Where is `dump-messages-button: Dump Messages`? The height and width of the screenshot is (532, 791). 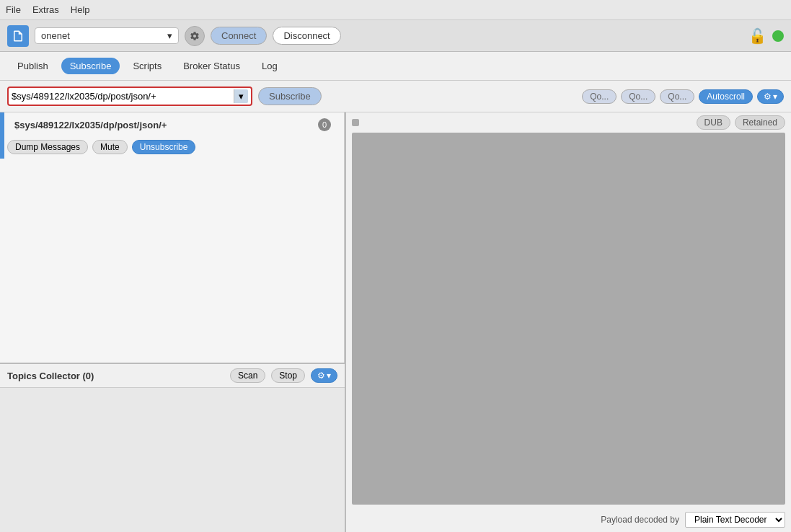
dump-messages-button: Dump Messages is located at coordinates (48, 147).